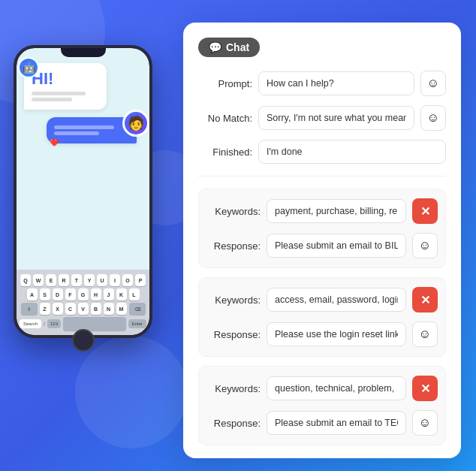 The width and height of the screenshot is (476, 471). What do you see at coordinates (233, 212) in the screenshot?
I see `keywords-label-1: Keywords:` at bounding box center [233, 212].